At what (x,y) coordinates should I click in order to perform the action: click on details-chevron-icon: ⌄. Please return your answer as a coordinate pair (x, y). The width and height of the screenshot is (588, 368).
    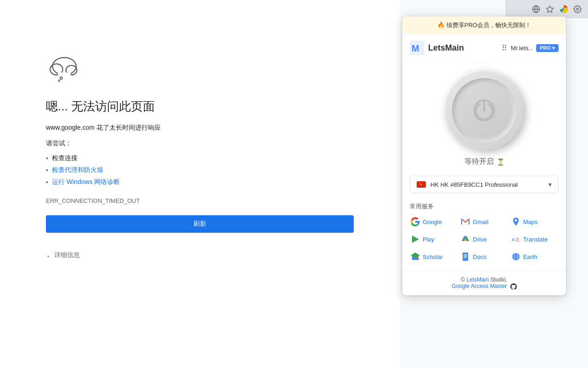
    Looking at the image, I should click on (48, 255).